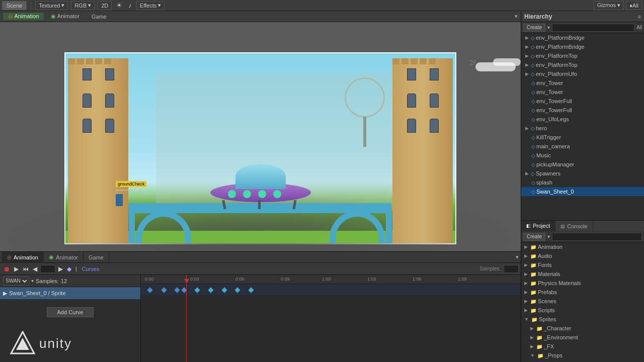  What do you see at coordinates (23, 257) in the screenshot?
I see `anim-tab-animation: ◎ Animation` at bounding box center [23, 257].